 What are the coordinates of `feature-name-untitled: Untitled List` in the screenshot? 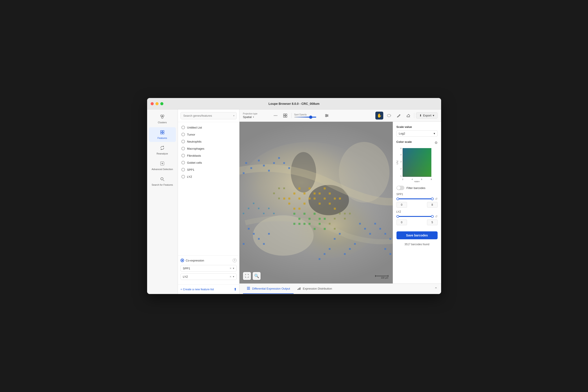 It's located at (195, 128).